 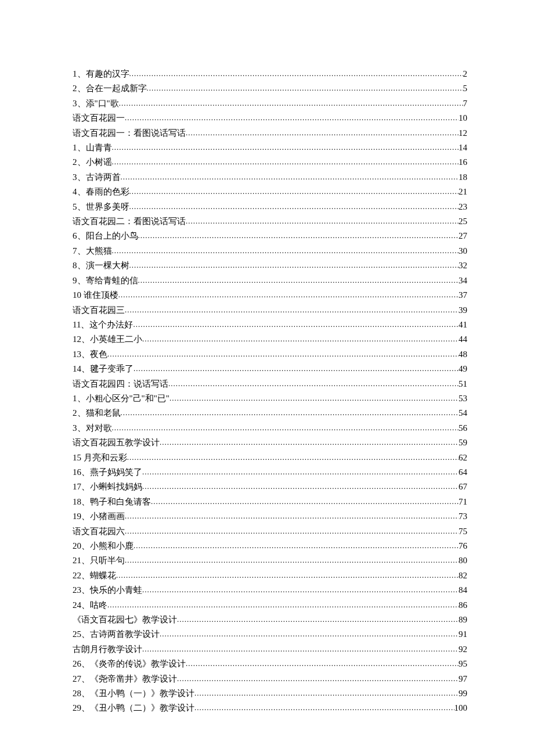 I want to click on toc-title: 19、小猪画画, so click(x=99, y=516).